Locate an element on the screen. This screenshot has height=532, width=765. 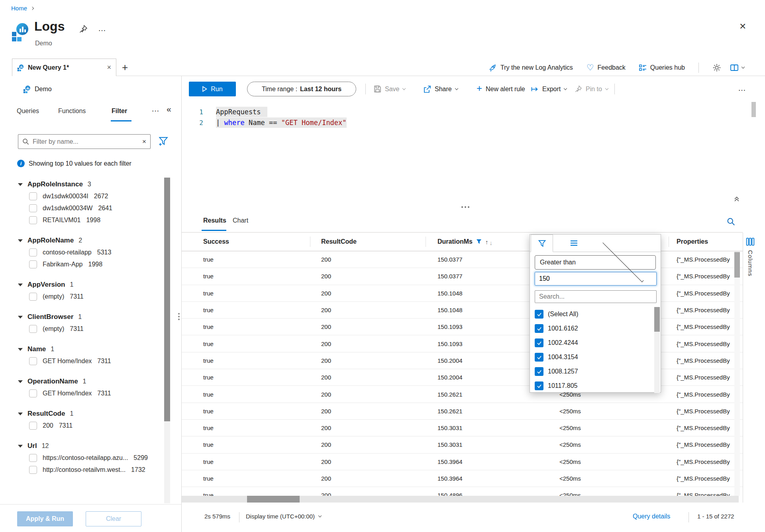
collapse-editor-icon is located at coordinates (737, 200).